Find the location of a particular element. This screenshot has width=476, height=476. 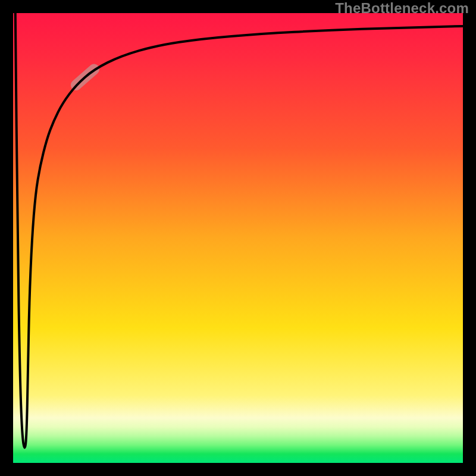

watermark-text: TheBottleneck.com is located at coordinates (402, 8).